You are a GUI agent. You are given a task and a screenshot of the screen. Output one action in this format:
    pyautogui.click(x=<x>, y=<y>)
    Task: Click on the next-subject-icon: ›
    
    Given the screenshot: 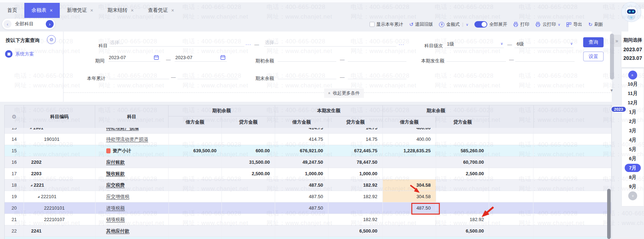 What is the action you would take?
    pyautogui.click(x=50, y=24)
    